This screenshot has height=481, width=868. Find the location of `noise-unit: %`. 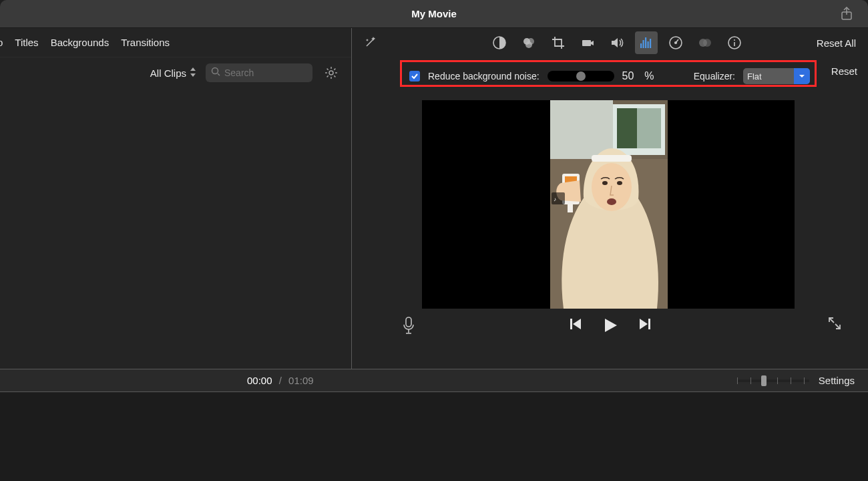

noise-unit: % is located at coordinates (649, 76).